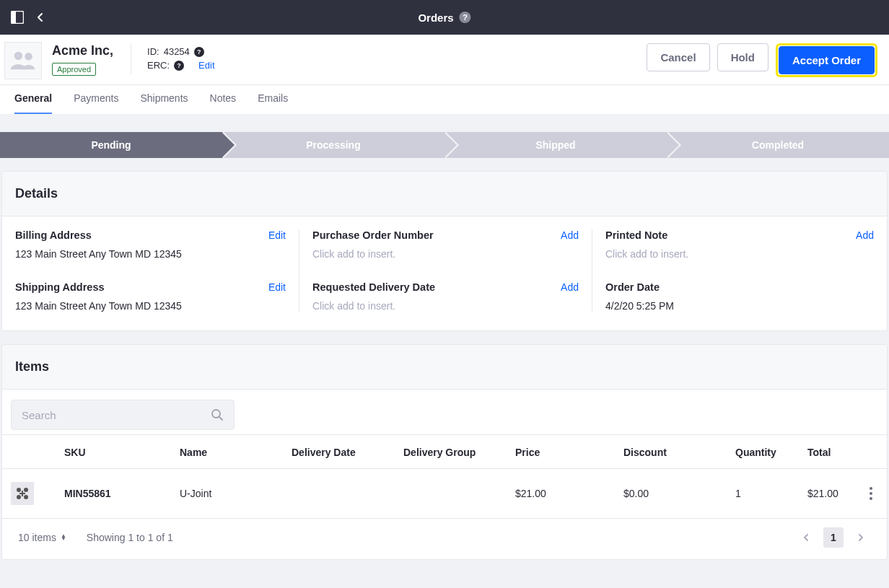 This screenshot has width=889, height=588. What do you see at coordinates (374, 287) in the screenshot?
I see `rdd-label: Requested Delivery Date` at bounding box center [374, 287].